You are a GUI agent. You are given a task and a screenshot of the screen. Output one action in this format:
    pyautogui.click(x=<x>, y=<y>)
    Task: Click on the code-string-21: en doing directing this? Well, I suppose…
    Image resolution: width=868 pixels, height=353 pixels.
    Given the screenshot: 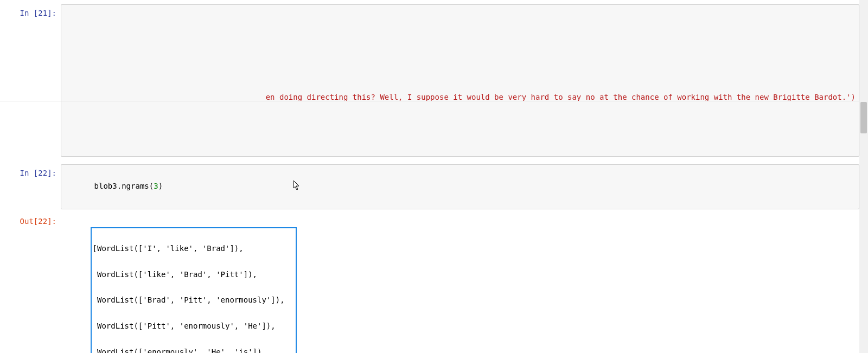 What is the action you would take?
    pyautogui.click(x=460, y=98)
    